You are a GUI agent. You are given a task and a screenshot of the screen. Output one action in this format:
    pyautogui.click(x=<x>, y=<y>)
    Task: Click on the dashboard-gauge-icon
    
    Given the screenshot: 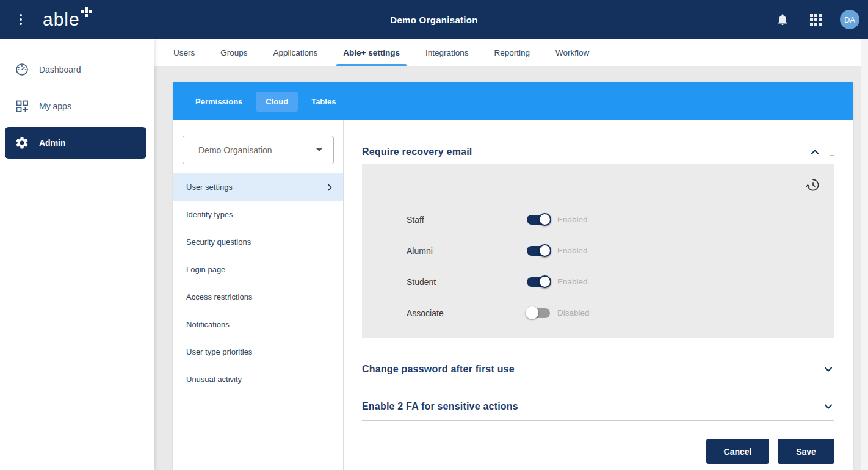 What is the action you would take?
    pyautogui.click(x=22, y=70)
    